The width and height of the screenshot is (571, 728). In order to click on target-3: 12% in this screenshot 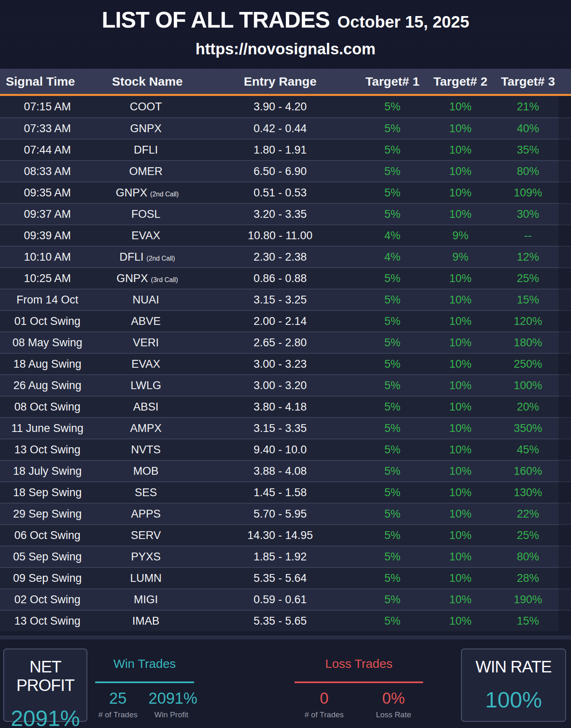, I will do `click(528, 257)`.